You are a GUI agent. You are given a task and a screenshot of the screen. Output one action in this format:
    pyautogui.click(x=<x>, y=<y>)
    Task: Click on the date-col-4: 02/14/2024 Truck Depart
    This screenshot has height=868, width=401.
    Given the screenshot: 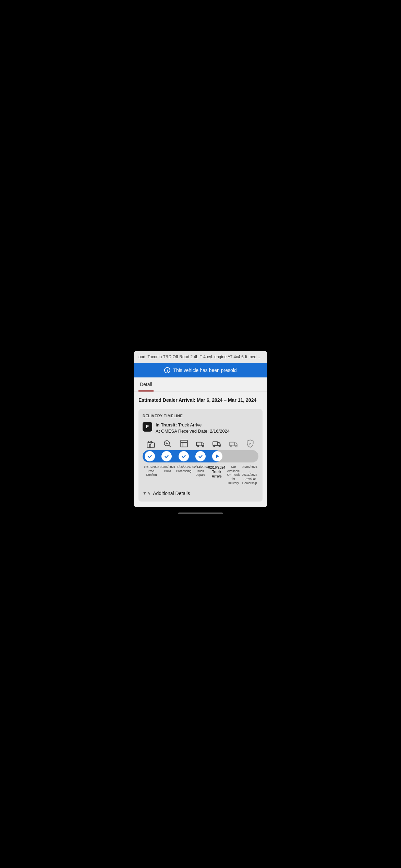 What is the action you would take?
    pyautogui.click(x=200, y=475)
    